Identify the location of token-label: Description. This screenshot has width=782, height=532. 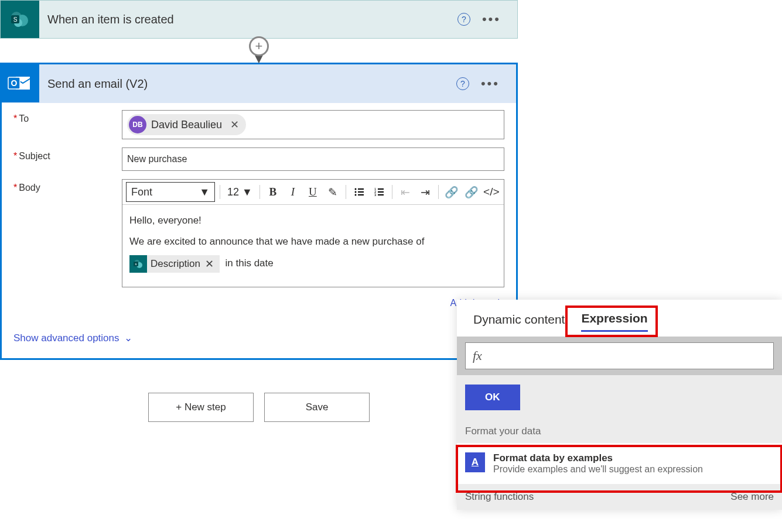
(176, 264).